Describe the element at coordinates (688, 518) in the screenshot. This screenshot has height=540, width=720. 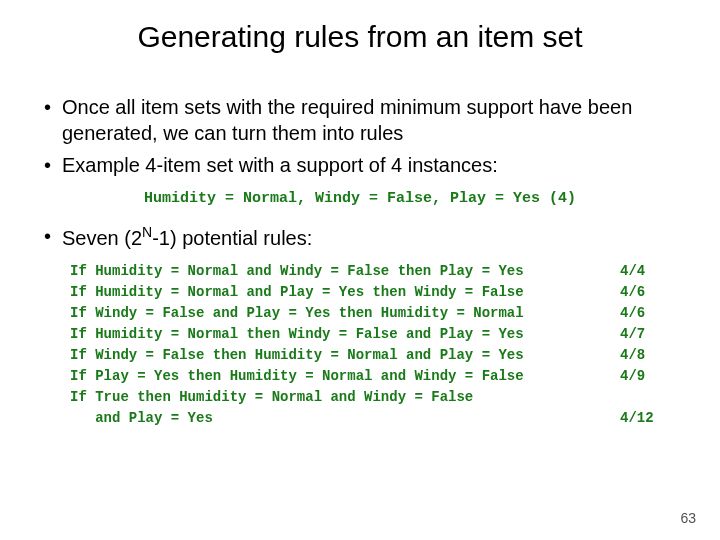
I see `page-number: 63` at that location.